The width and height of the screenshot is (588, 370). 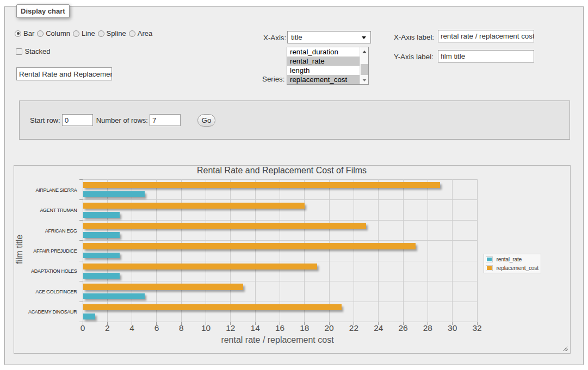 What do you see at coordinates (513, 268) in the screenshot?
I see `legend-item-replacement_cost: replacement_cost` at bounding box center [513, 268].